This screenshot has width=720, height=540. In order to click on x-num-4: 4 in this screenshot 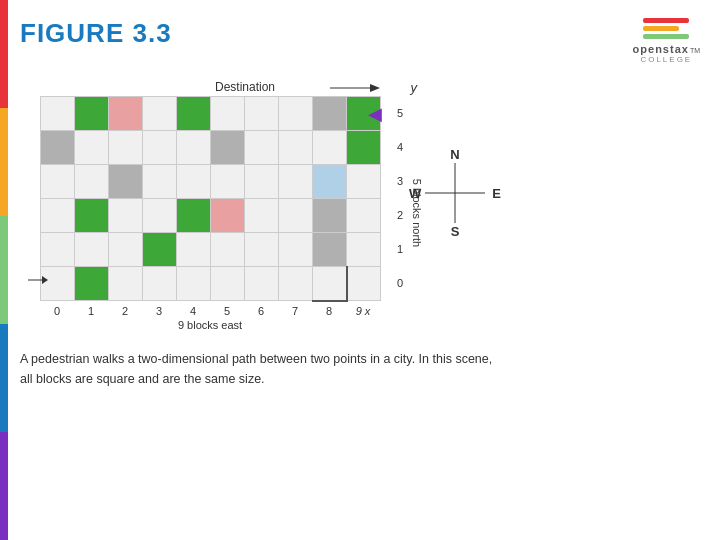, I will do `click(193, 311)`.